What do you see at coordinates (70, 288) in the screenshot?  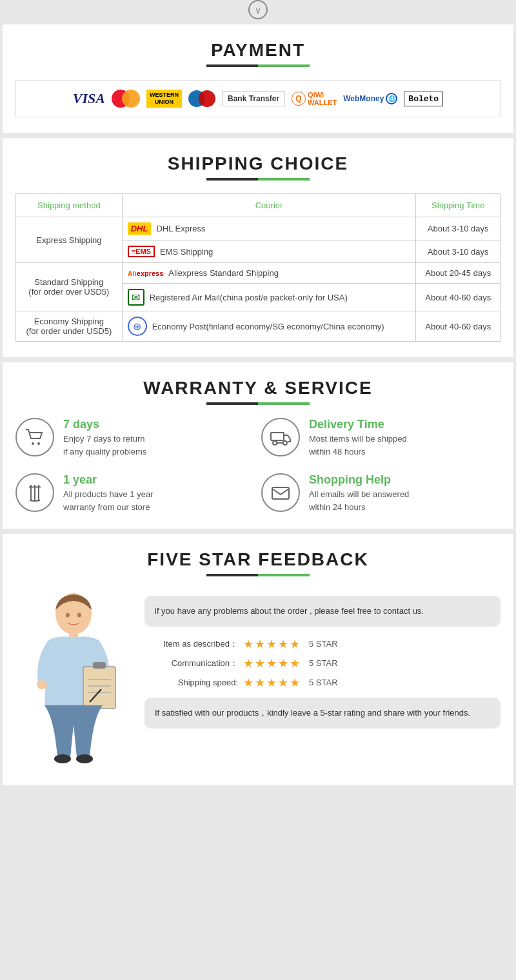 I see `standard-shipping-cell: Standard Shipping(for order over USD5)` at bounding box center [70, 288].